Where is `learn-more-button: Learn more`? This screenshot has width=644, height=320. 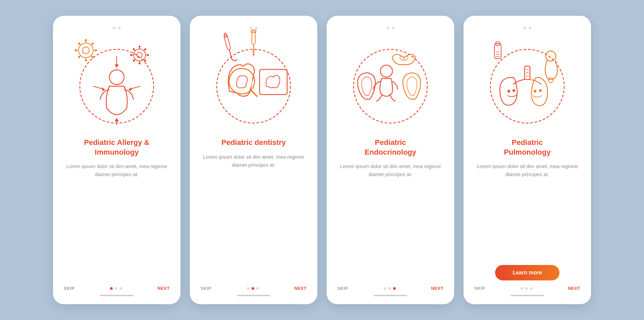 learn-more-button: Learn more is located at coordinates (527, 273).